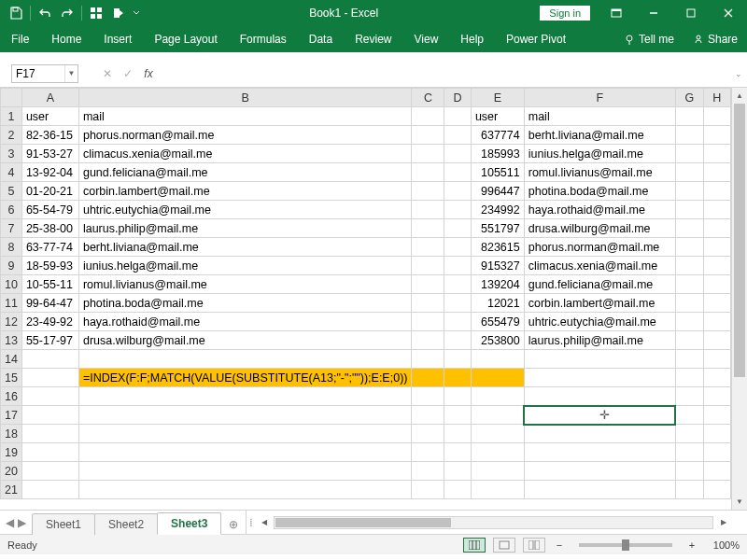 Image resolution: width=747 pixels, height=560 pixels. I want to click on row-header-20: 20, so click(11, 471).